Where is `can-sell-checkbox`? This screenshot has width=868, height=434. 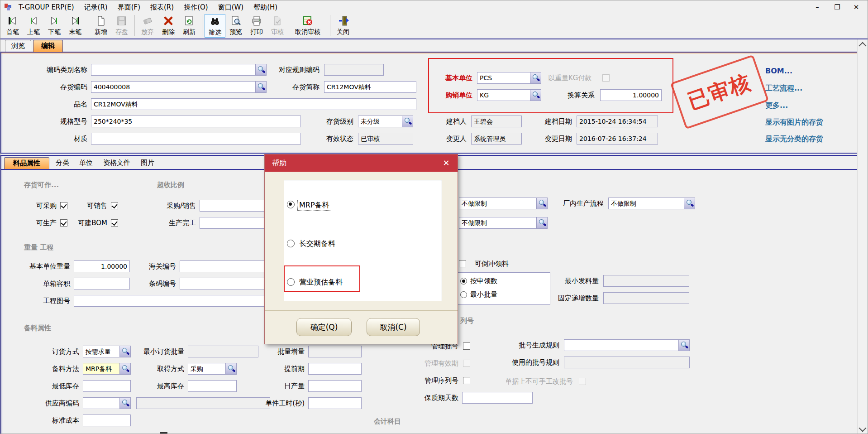 can-sell-checkbox is located at coordinates (114, 206).